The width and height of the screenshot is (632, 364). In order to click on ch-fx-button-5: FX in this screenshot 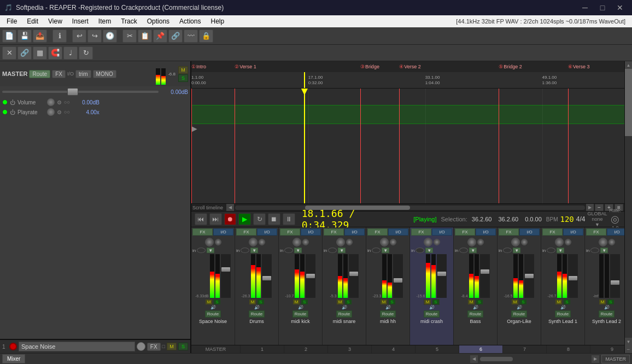, I will do `click(377, 232)`.